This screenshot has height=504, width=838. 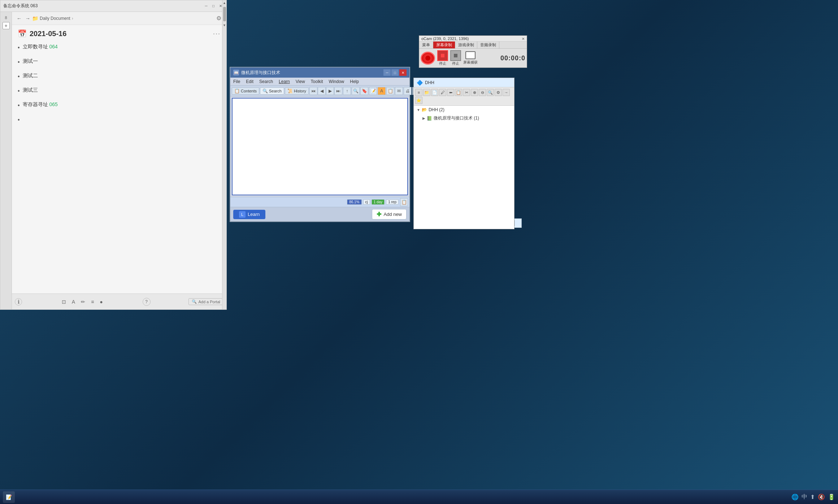 What do you see at coordinates (246, 91) in the screenshot?
I see `contents-button: 📋 Contents` at bounding box center [246, 91].